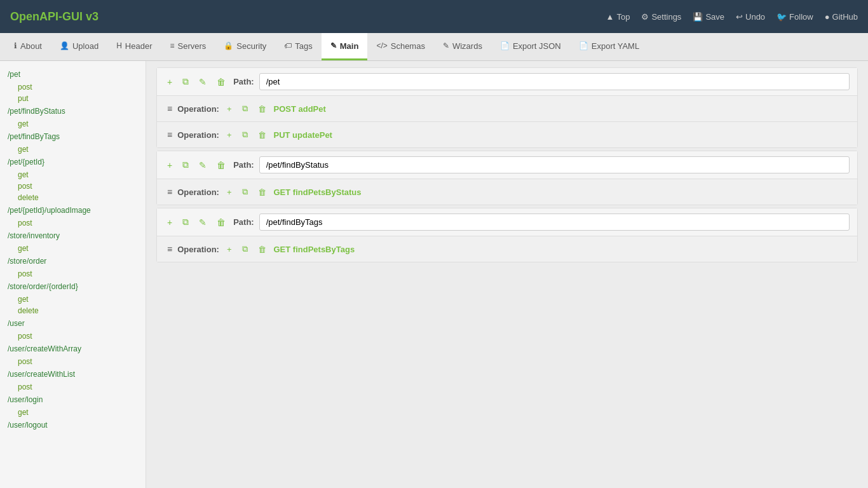  Describe the element at coordinates (72, 400) in the screenshot. I see `sidebar-path: /user/login` at that location.